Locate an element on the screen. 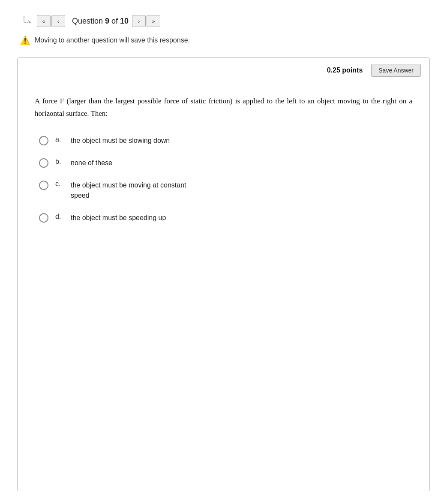  next-question-button: › is located at coordinates (139, 21).